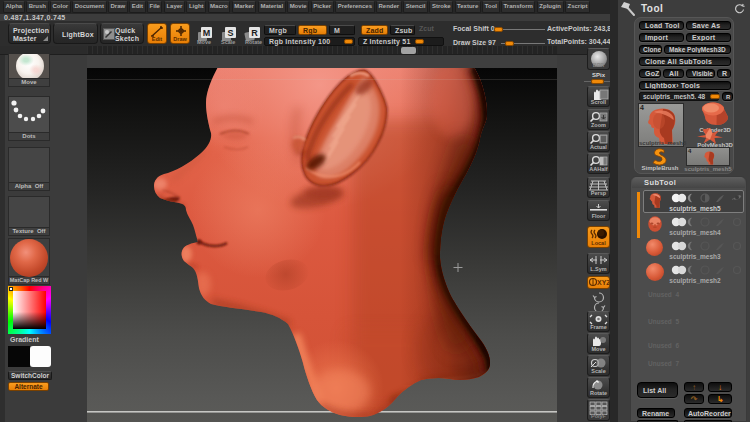 The width and height of the screenshot is (750, 422). What do you see at coordinates (230, 33) in the screenshot?
I see `svg-text: S` at bounding box center [230, 33].